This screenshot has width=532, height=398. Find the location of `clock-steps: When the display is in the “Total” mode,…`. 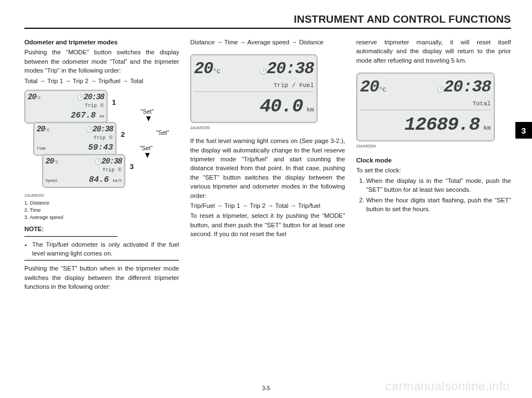

clock-steps: When the display is in the “Total” mode,… is located at coordinates (433, 195).